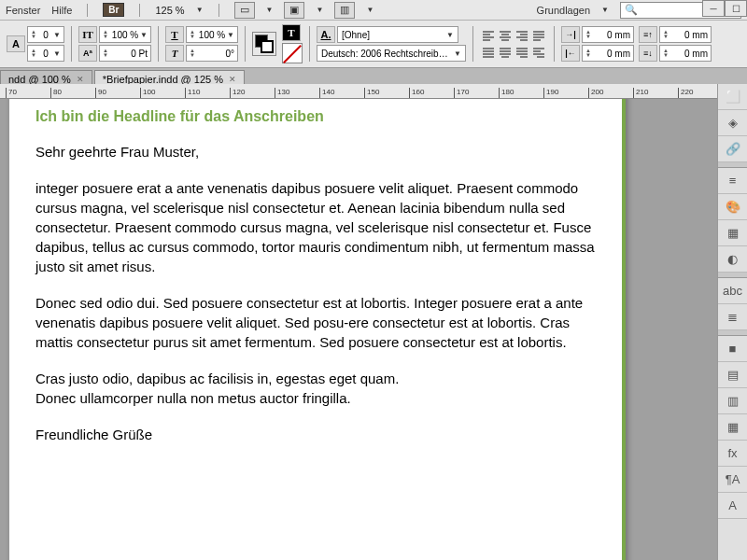  I want to click on space-after-input: ▲▼0 mm, so click(685, 53).